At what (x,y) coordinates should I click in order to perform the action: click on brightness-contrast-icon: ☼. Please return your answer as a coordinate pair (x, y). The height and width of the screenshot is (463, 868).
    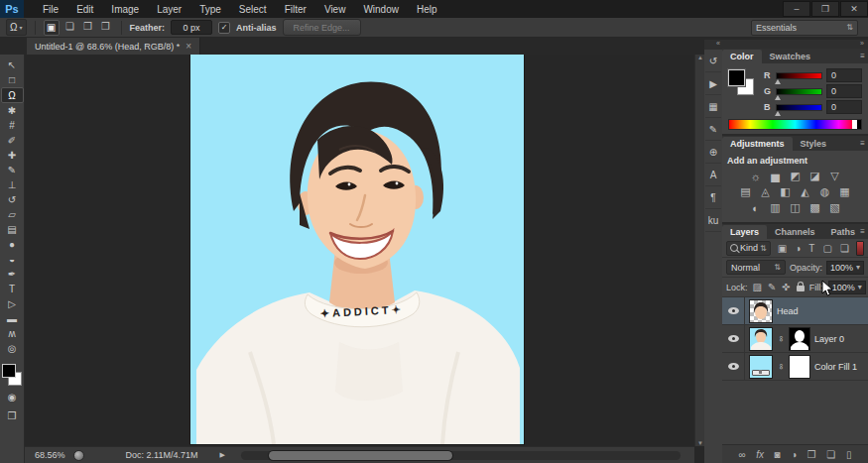
    Looking at the image, I should click on (756, 176).